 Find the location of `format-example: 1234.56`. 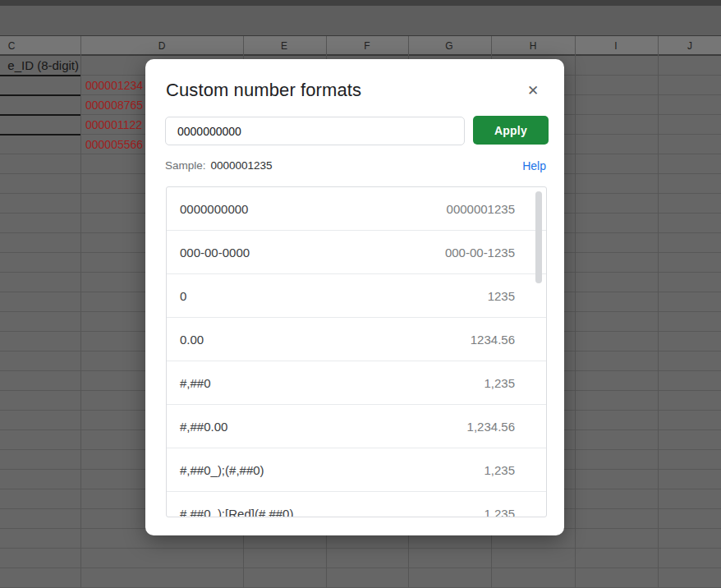

format-example: 1234.56 is located at coordinates (493, 340).